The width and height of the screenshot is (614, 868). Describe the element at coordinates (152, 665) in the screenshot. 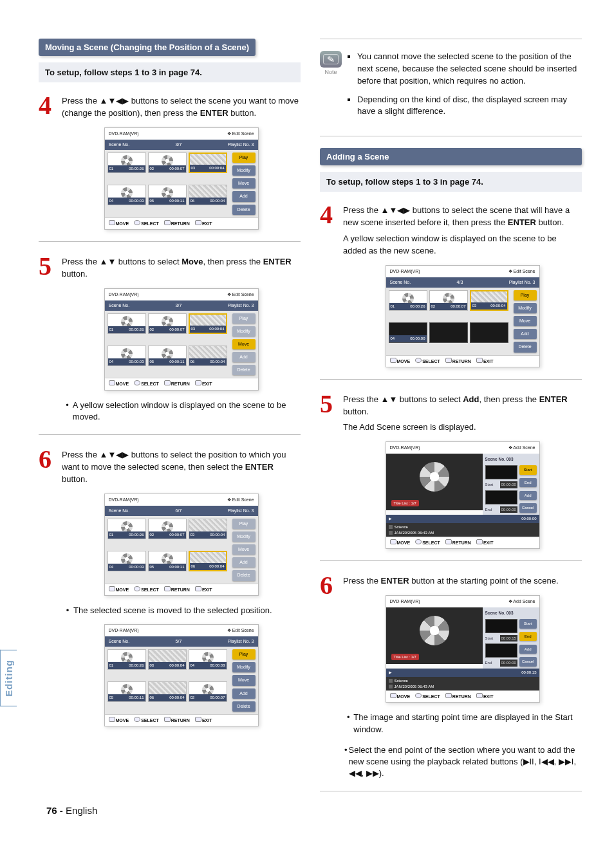

I see `thumb-index: 03` at that location.